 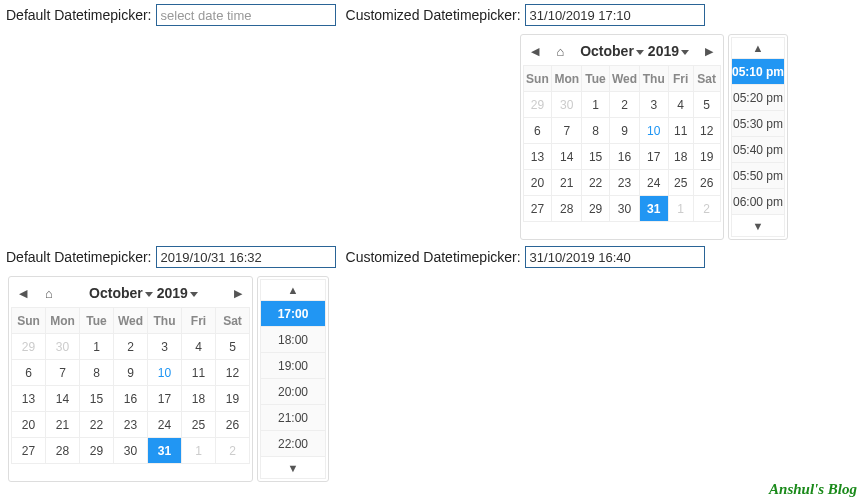 I want to click on time-option: 22:00, so click(x=293, y=444).